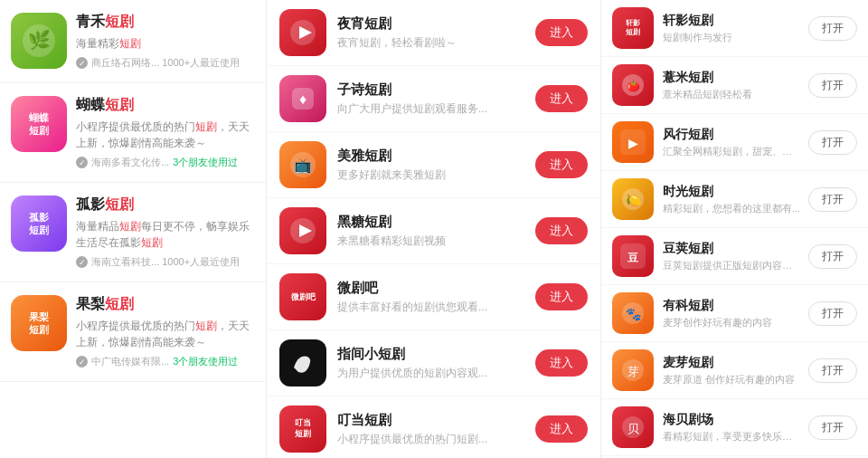  I want to click on app-title: 有科短剧, so click(732, 306).